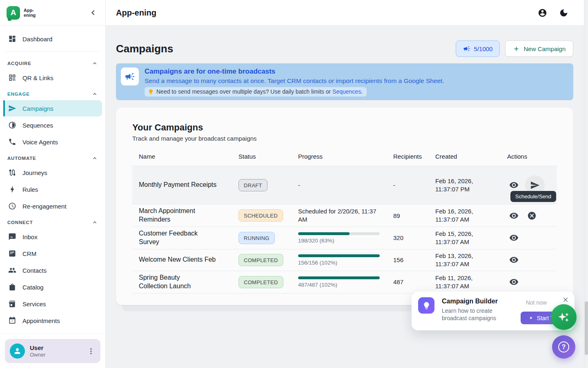  I want to click on campaign-builder-popup: Campaign Builder Learn how to create bro…, so click(493, 311).